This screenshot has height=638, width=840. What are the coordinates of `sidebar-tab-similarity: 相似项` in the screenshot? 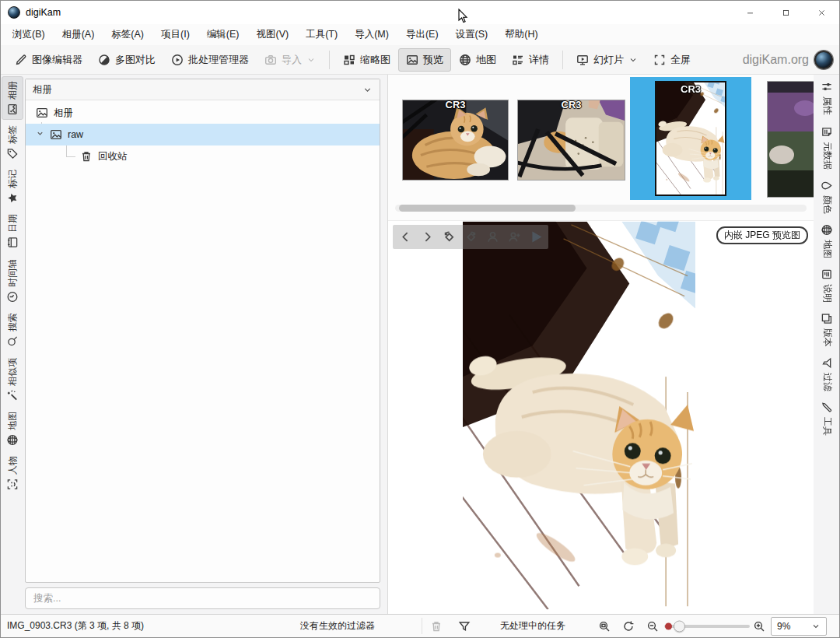 It's located at (12, 380).